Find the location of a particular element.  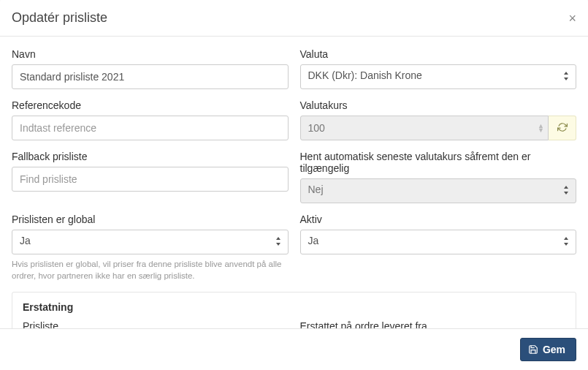

replacement-section: Erstatning Prisliste Standard prisliste … is located at coordinates (294, 310).